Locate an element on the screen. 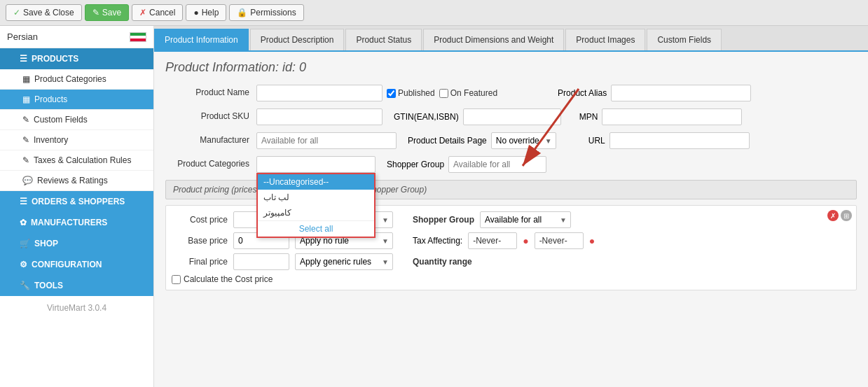 The width and height of the screenshot is (868, 387). manufacturer-input is located at coordinates (326, 141).